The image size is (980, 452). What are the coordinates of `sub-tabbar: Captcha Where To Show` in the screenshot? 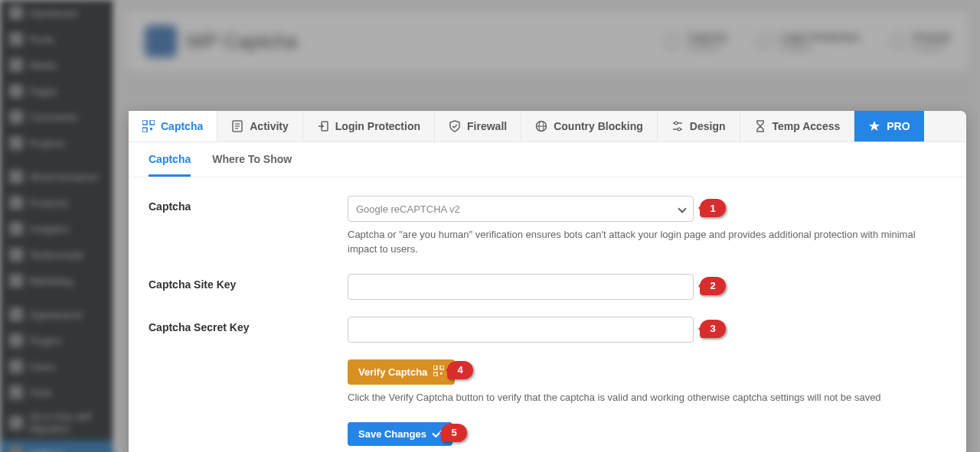 It's located at (547, 160).